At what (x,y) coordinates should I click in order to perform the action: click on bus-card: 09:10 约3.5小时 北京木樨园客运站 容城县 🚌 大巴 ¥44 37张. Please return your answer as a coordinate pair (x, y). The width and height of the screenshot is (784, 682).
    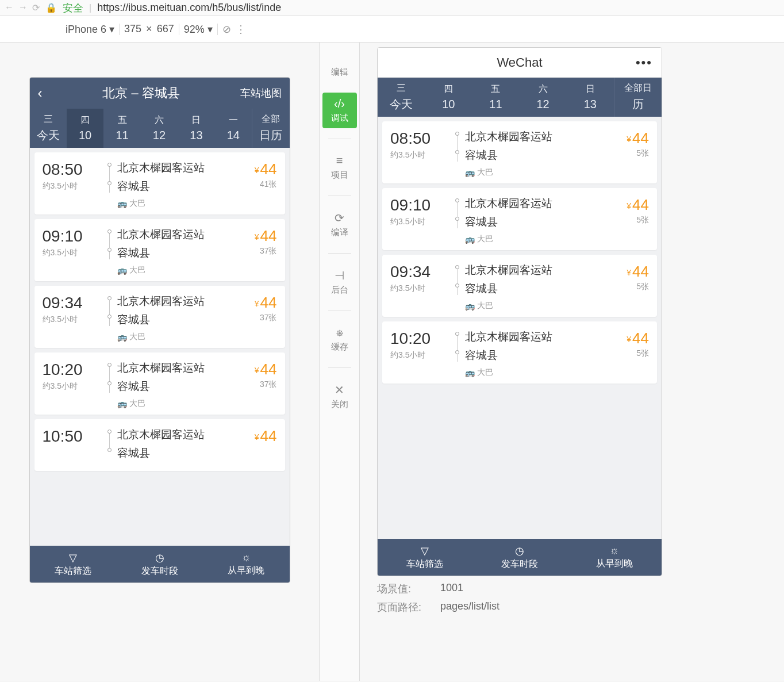
    Looking at the image, I should click on (160, 250).